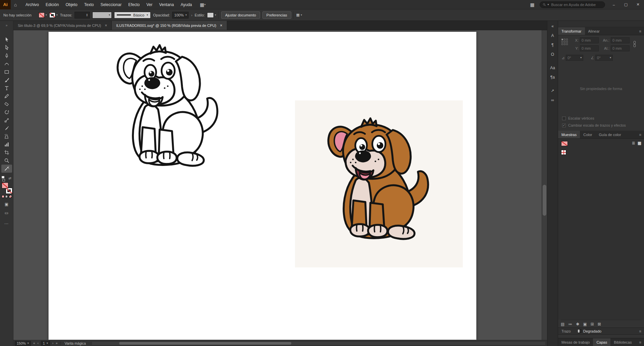 Image resolution: width=644 pixels, height=346 pixels. Describe the element at coordinates (7, 204) in the screenshot. I see `drawing-modes-icon: ▣` at that location.